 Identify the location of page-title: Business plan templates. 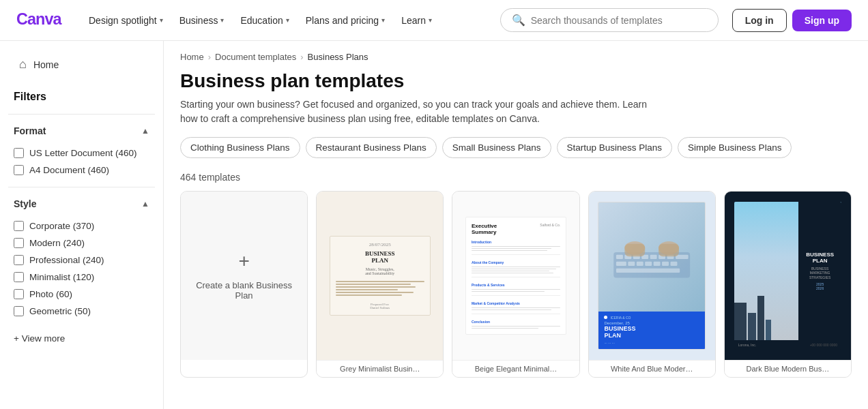
(516, 82).